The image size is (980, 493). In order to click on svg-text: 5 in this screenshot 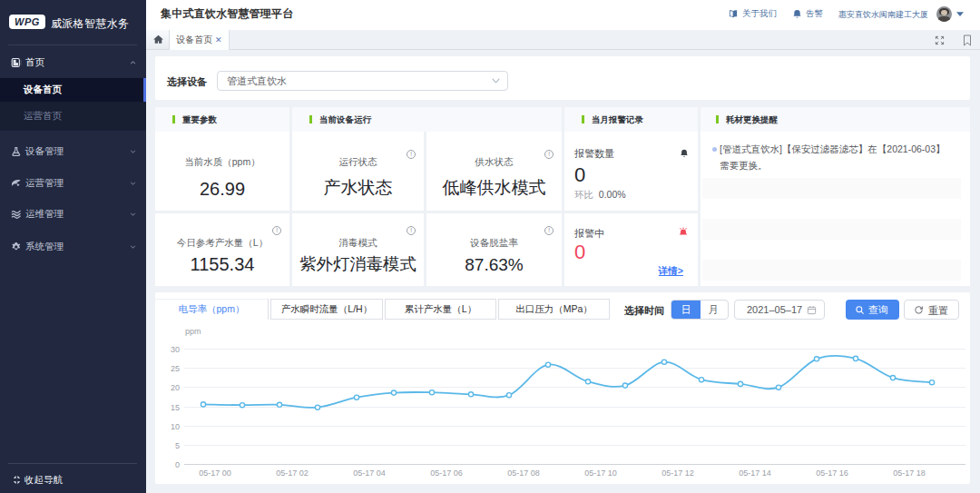, I will do `click(178, 446)`.